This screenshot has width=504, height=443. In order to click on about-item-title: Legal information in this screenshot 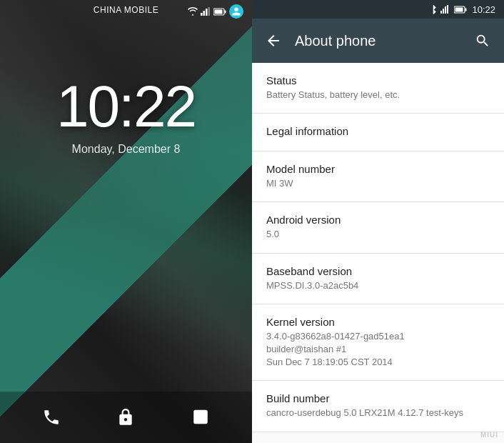, I will do `click(378, 131)`.